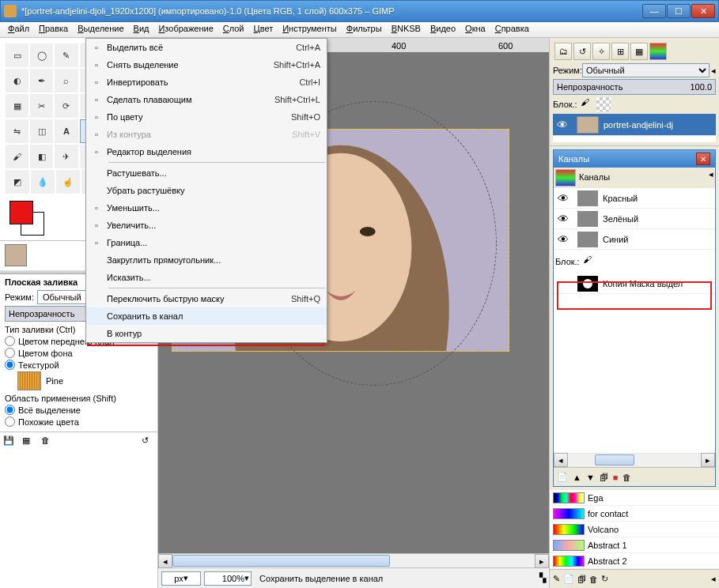 Image resolution: width=719 pixels, height=588 pixels. I want to click on chan-tosel-icon: ■, so click(615, 477).